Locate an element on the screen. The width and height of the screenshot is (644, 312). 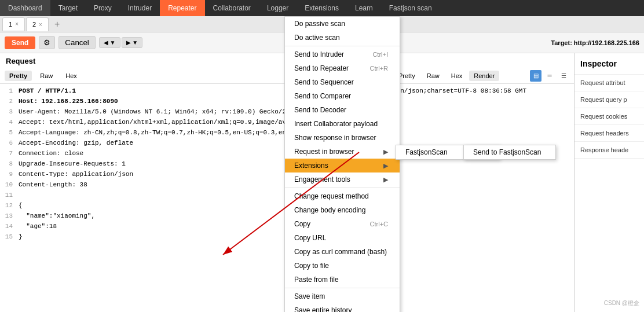
tab-add-button: + is located at coordinates (57, 24).